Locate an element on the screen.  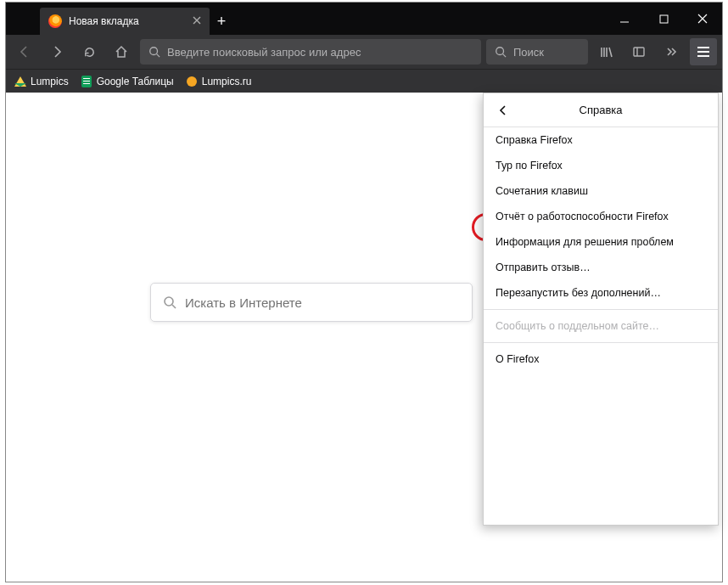
help-item-firefox-help: Справка Firefox is located at coordinates (601, 140).